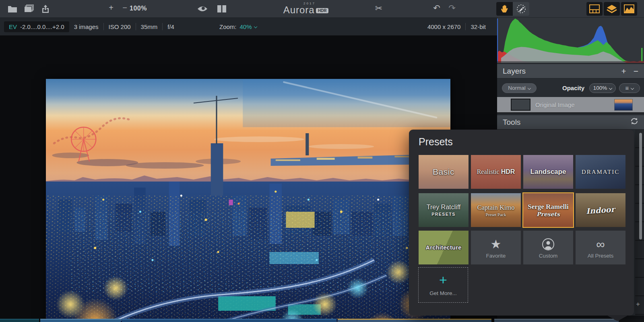  Describe the element at coordinates (571, 105) in the screenshot. I see `layer-row-original-image: Original Image` at that location.